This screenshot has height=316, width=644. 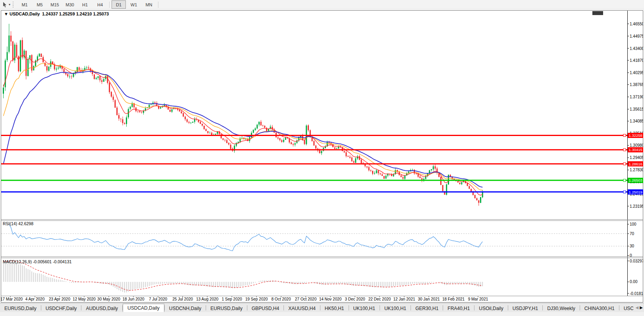 I want to click on svg-text: 1.38765, so click(x=636, y=85).